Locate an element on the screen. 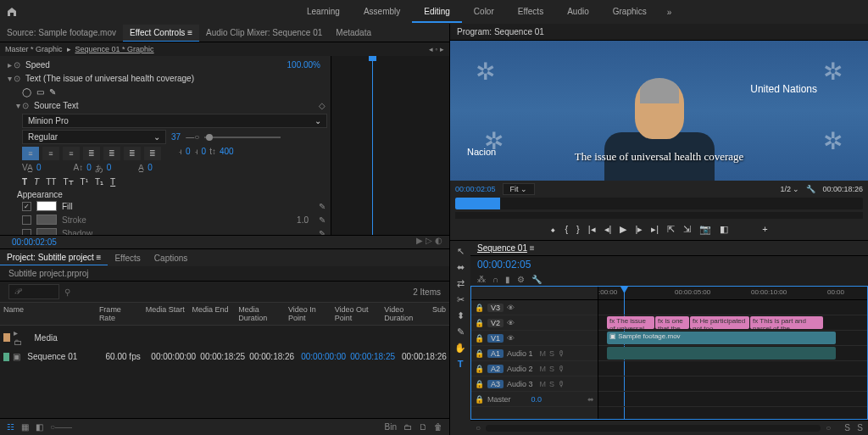 This screenshot has height=435, width=868. track-target: V2 is located at coordinates (495, 323).